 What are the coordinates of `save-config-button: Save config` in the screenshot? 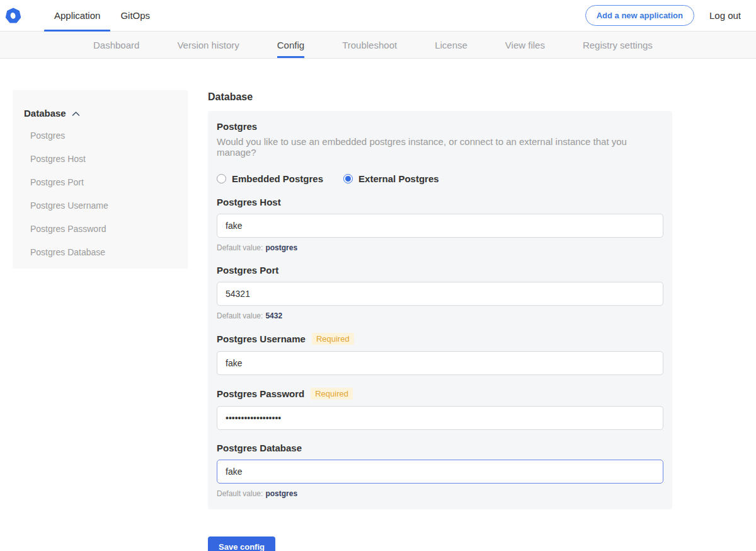 It's located at (242, 543).